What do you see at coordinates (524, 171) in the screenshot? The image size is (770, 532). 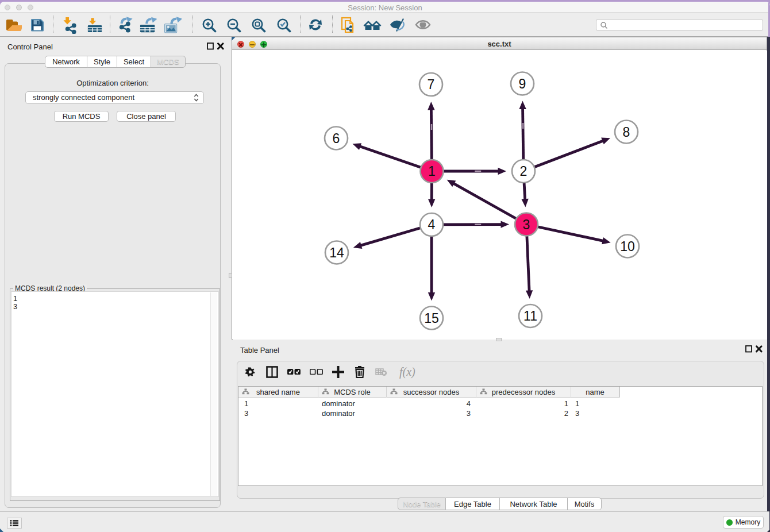 I see `svg-text: 2` at bounding box center [524, 171].